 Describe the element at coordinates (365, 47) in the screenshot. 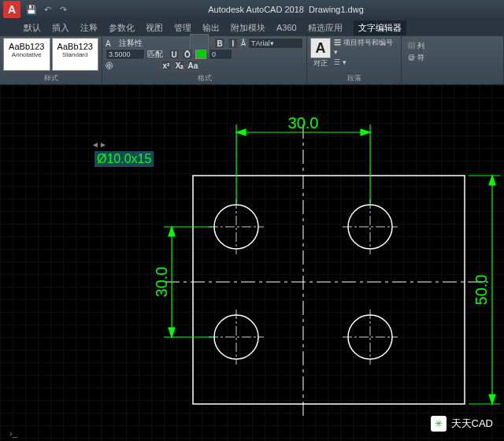

I see `bullets-dropdown: ☰ 项目符号和编号 ▾` at that location.